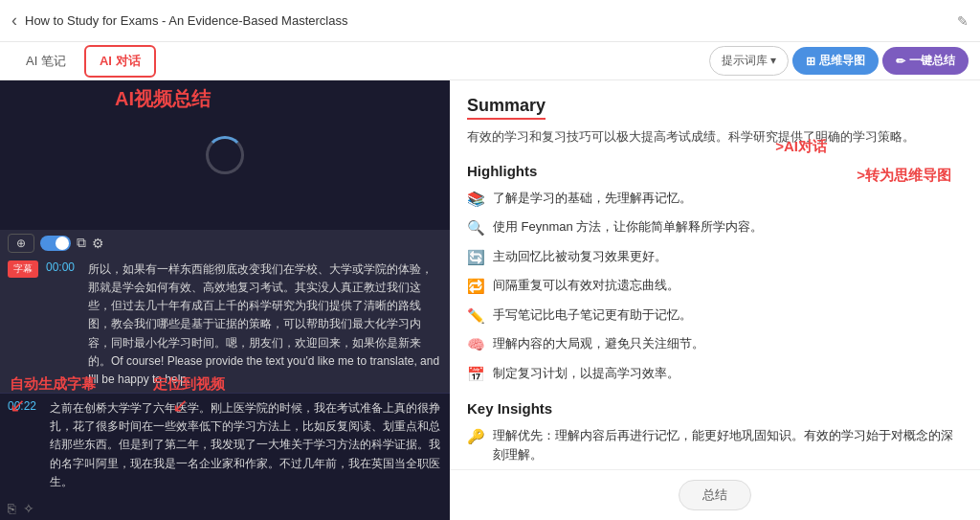  I want to click on key-insights-section: Key Insights 🔑 理解优先：理解内容后再进行记忆，能更好地巩固知识。…, so click(715, 435).